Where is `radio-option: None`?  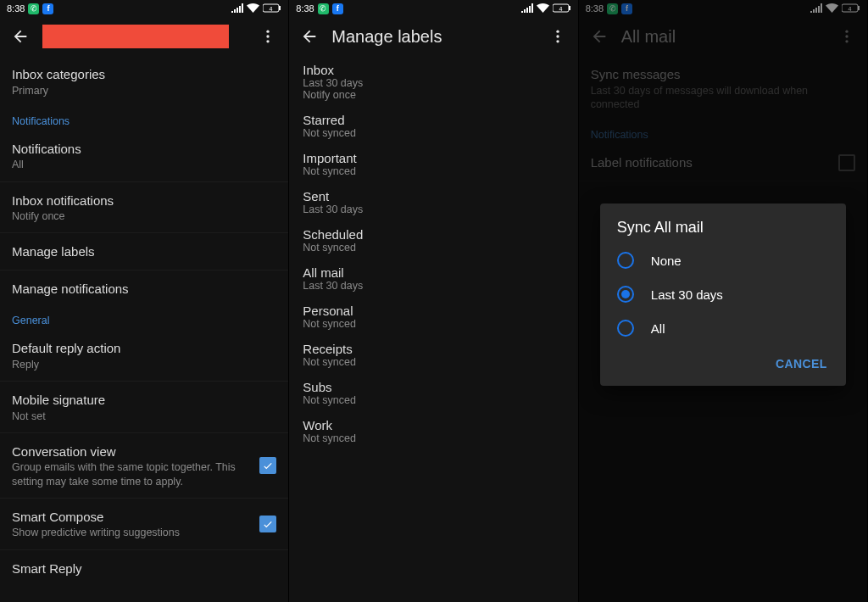
radio-option: None is located at coordinates (723, 260).